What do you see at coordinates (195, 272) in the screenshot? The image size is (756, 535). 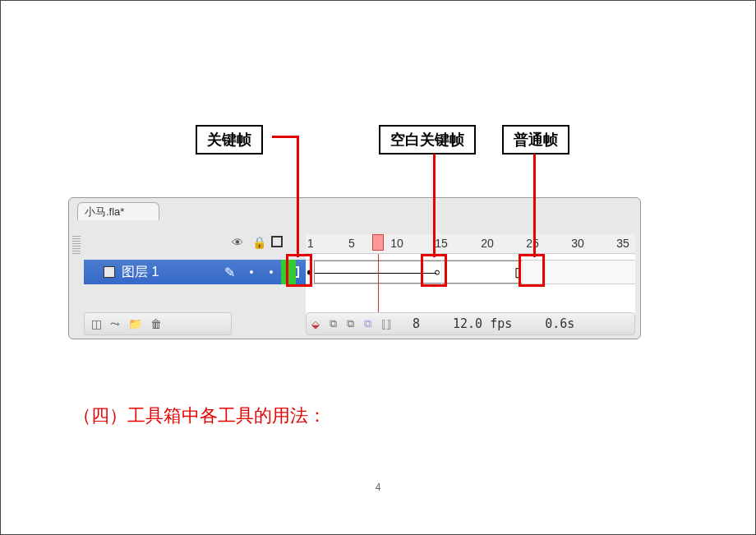 I see `layer-row: 图层 1` at bounding box center [195, 272].